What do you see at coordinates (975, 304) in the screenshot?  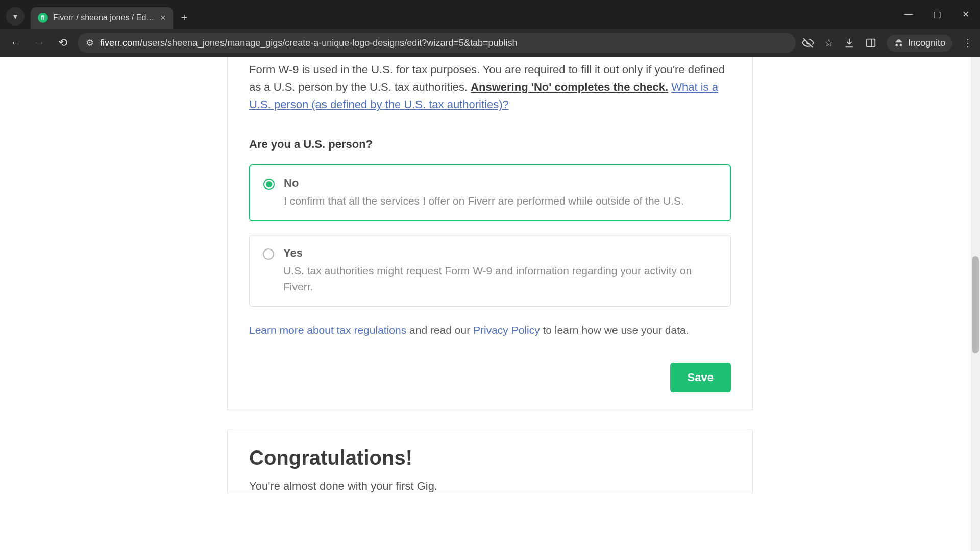 I see `scrollbar-track` at bounding box center [975, 304].